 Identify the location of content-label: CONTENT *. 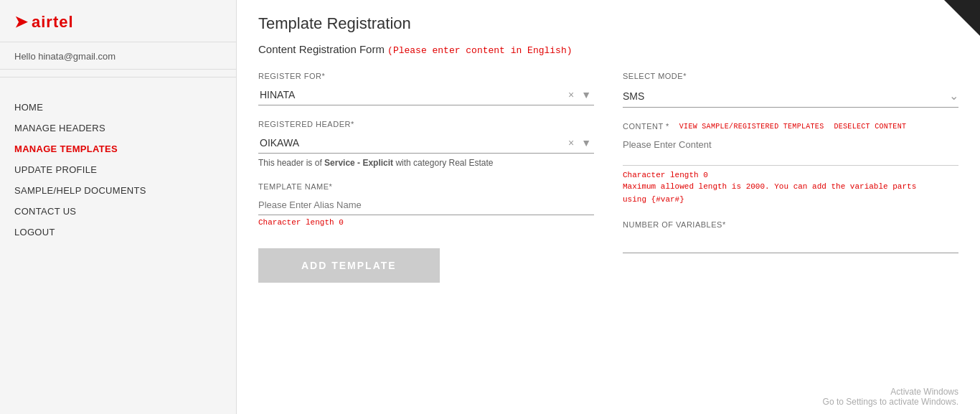
(646, 126).